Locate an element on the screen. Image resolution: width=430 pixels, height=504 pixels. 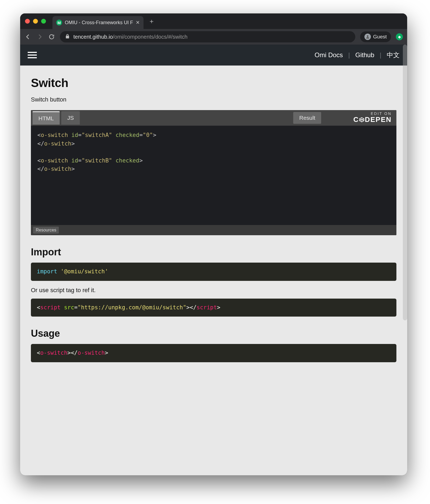
maximize-window-button is located at coordinates (44, 21).